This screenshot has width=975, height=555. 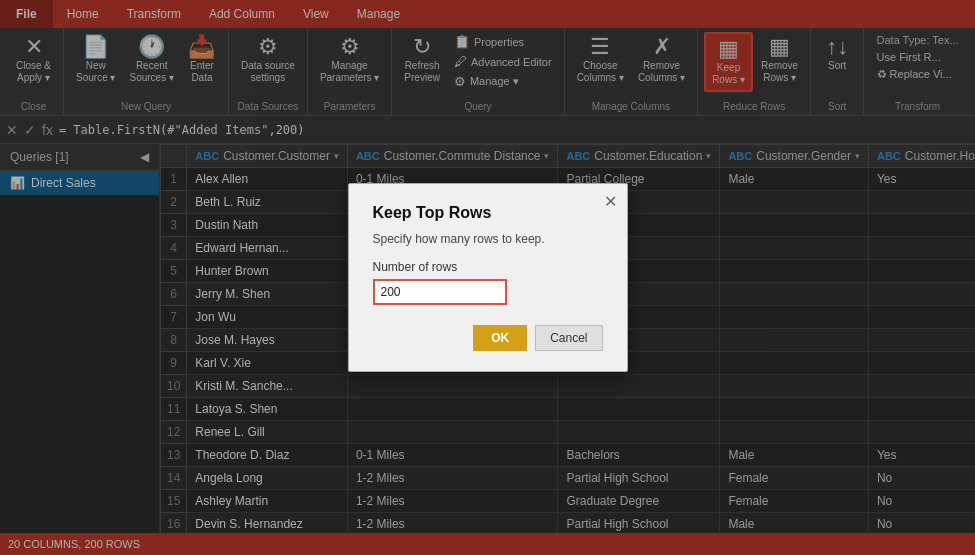 I want to click on dialog-close-button: ✕, so click(x=610, y=202).